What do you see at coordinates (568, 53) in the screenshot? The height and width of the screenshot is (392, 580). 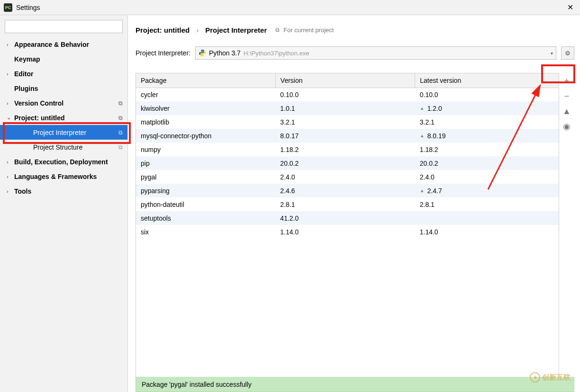 I see `gear-icon: ⚙` at bounding box center [568, 53].